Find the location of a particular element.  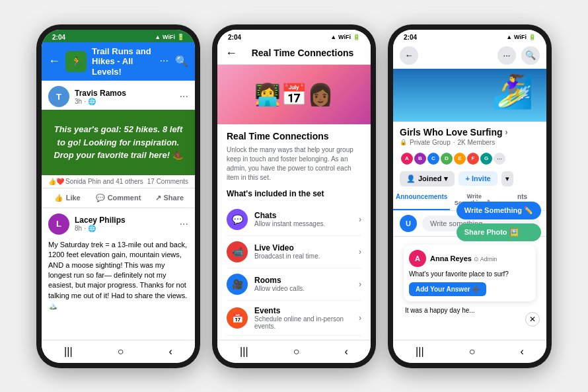

post-more-1: ··· is located at coordinates (184, 97).